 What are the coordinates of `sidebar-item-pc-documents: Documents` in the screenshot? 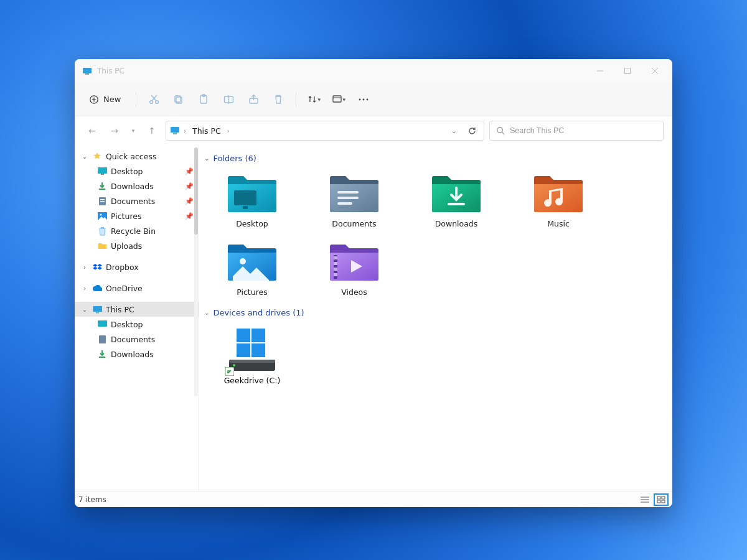 It's located at (137, 339).